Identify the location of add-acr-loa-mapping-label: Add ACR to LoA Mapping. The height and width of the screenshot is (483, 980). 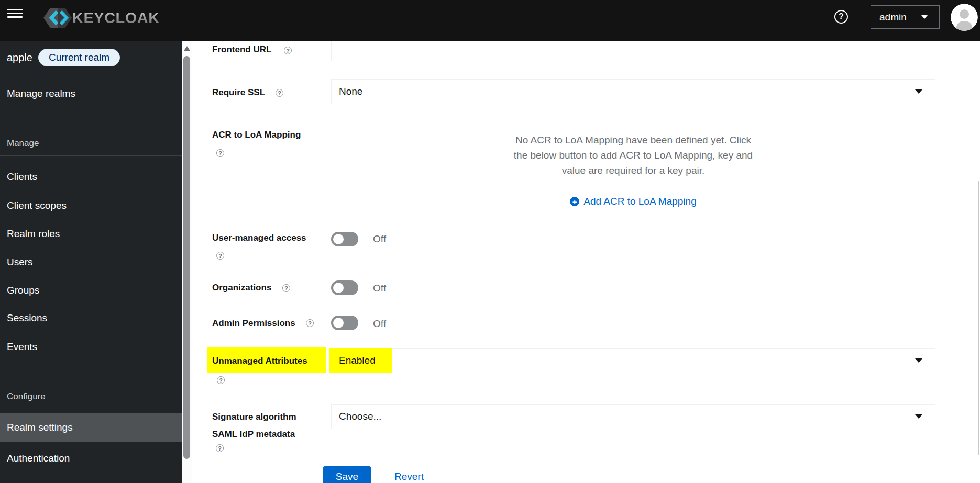
(640, 201).